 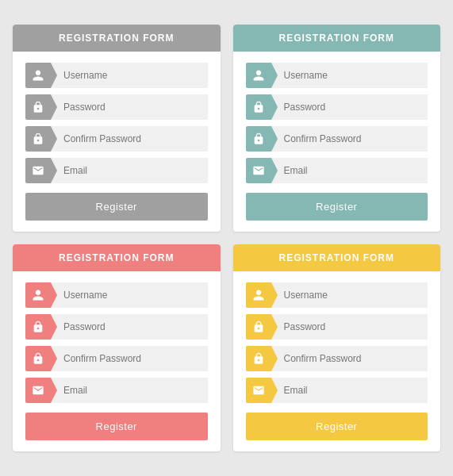 I want to click on register-button-gray: Register, so click(x=117, y=206).